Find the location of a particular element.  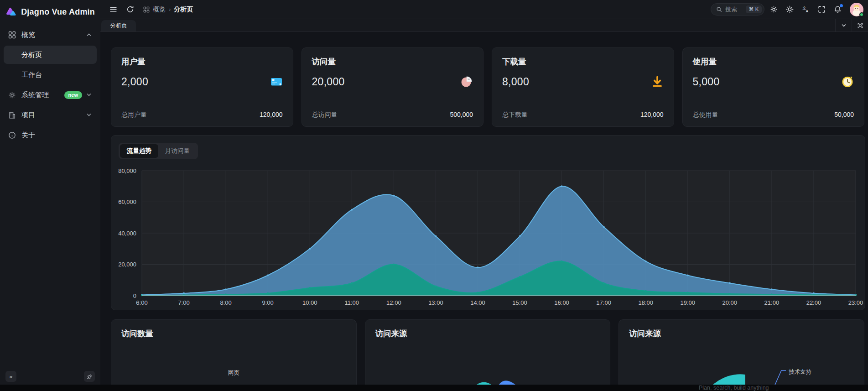

sidebar-pin-button is located at coordinates (89, 376).